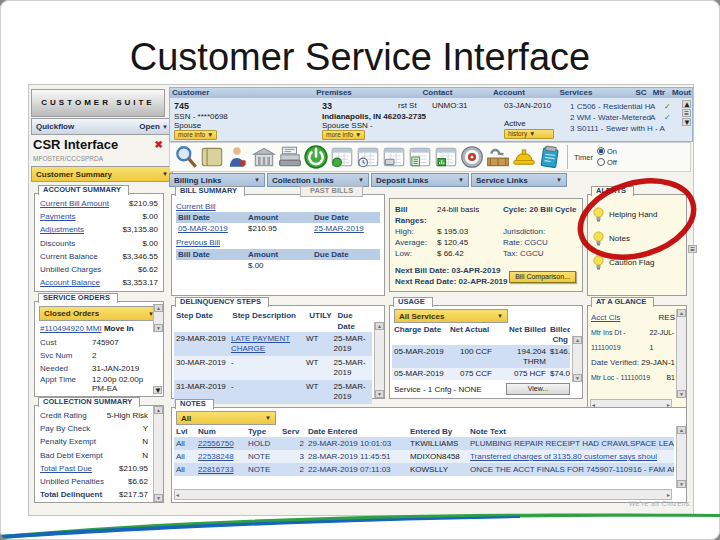 Image resolution: width=720 pixels, height=540 pixels. I want to click on amount-value: $210.95, so click(144, 204).